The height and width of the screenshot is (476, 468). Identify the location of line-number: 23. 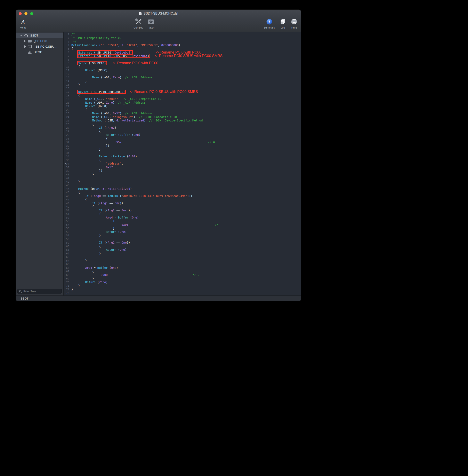
(67, 114).